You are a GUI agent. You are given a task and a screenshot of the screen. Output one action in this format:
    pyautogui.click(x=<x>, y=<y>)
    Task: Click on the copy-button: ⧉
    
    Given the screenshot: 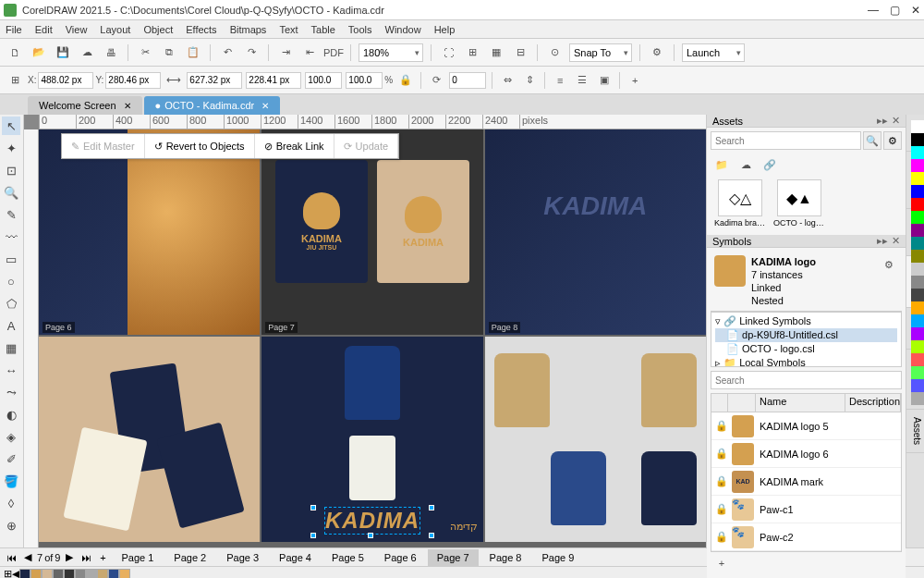 What is the action you would take?
    pyautogui.click(x=169, y=53)
    